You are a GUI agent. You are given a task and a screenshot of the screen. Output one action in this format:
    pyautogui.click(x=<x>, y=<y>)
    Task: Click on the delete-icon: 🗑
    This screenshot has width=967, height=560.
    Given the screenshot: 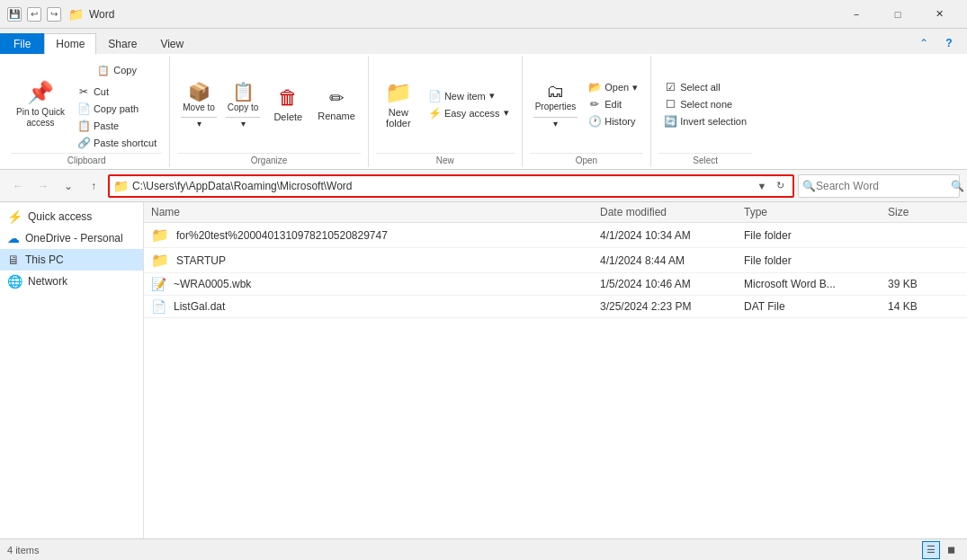 What is the action you would take?
    pyautogui.click(x=288, y=98)
    